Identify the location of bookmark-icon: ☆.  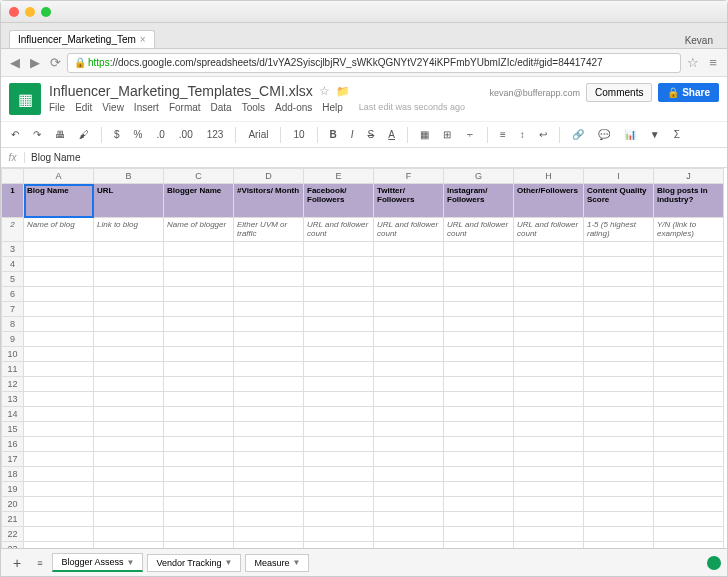
(693, 63).